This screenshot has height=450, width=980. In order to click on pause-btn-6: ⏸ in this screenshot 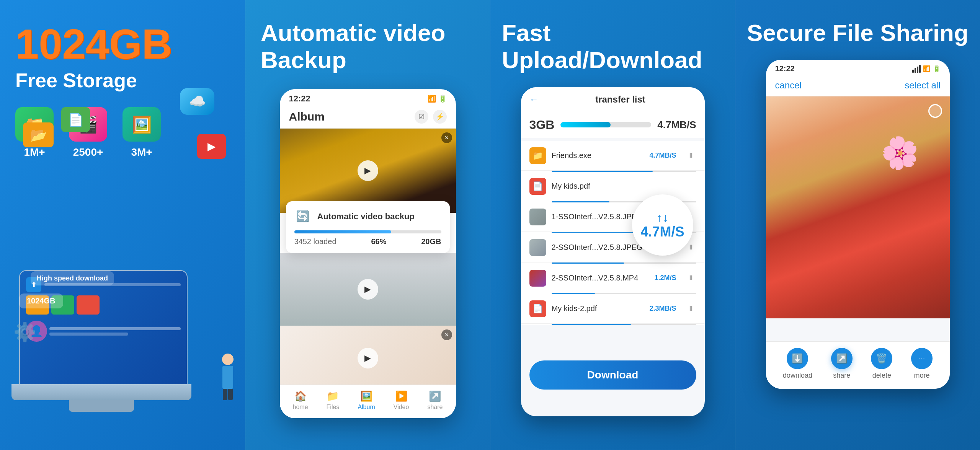, I will do `click(691, 309)`.